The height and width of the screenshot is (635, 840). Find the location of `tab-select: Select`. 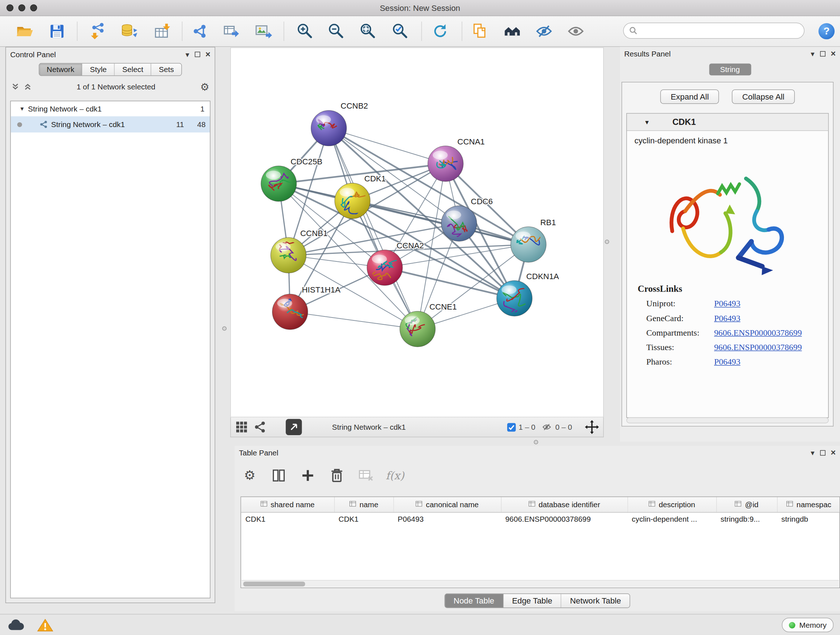

tab-select: Select is located at coordinates (133, 70).